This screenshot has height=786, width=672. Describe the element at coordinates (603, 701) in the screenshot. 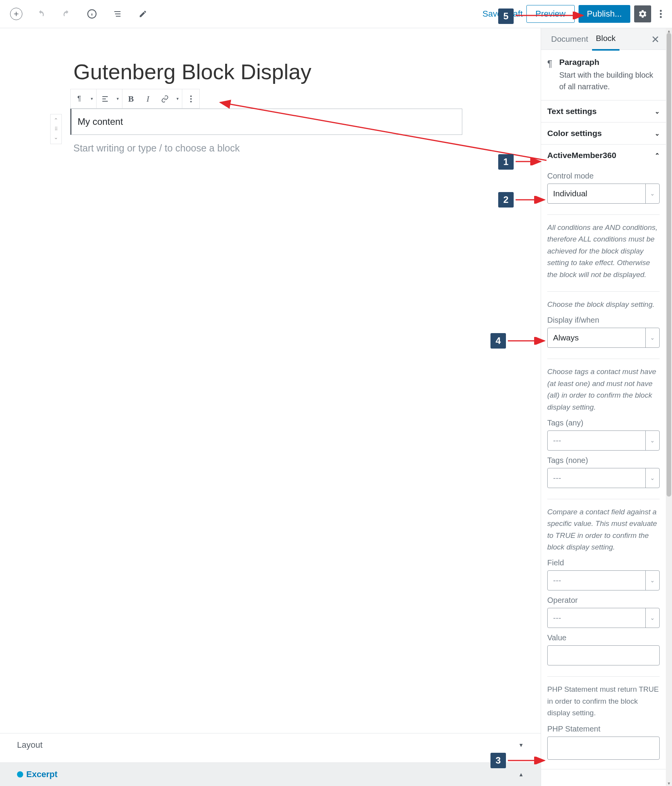

I see `help-php: PHP Statement must return TRUE in order …` at that location.